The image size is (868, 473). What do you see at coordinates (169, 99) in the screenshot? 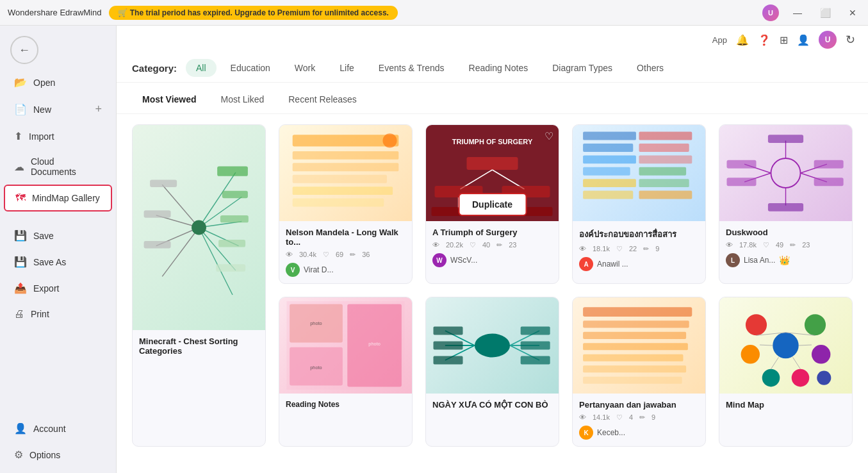
I see `filter-most-viewed: Most Viewed` at bounding box center [169, 99].